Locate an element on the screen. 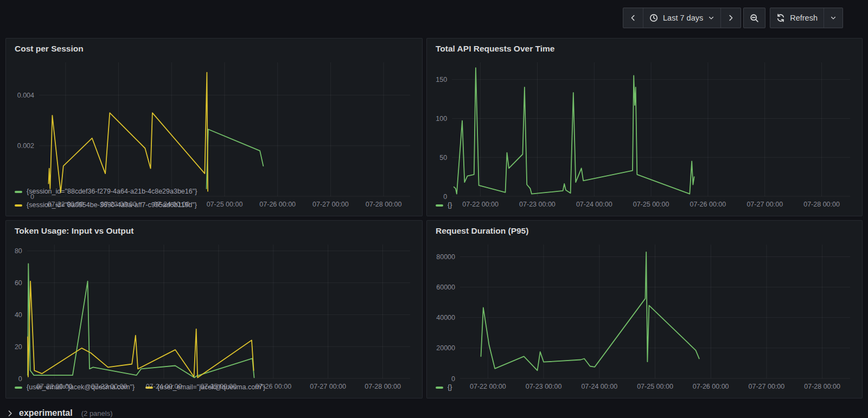  refresh-controls: Refresh is located at coordinates (806, 18).